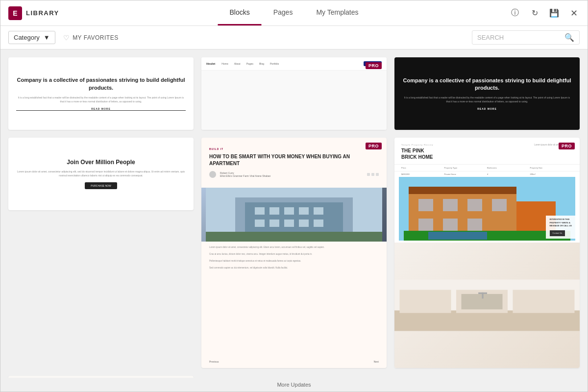 This screenshot has width=588, height=392. I want to click on card-white-hero-body: It is a long established fact that a rea…, so click(101, 99).